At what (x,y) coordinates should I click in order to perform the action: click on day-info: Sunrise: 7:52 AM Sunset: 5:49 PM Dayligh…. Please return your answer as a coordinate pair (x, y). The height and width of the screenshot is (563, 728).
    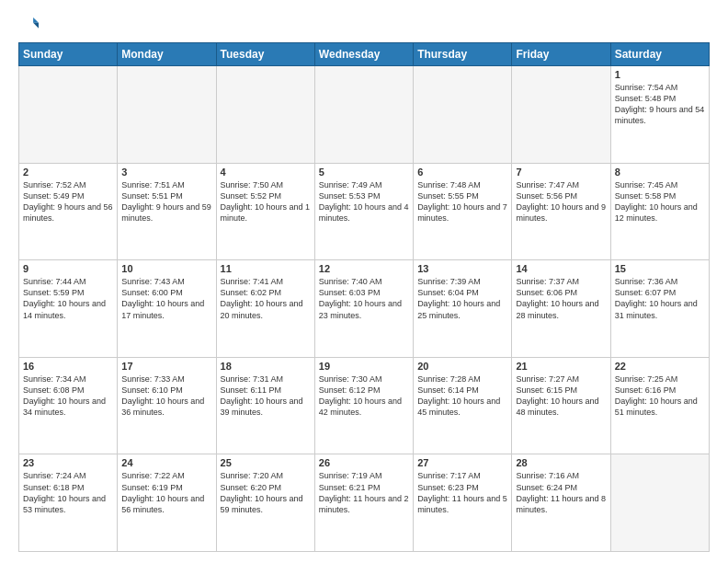
    Looking at the image, I should click on (68, 202).